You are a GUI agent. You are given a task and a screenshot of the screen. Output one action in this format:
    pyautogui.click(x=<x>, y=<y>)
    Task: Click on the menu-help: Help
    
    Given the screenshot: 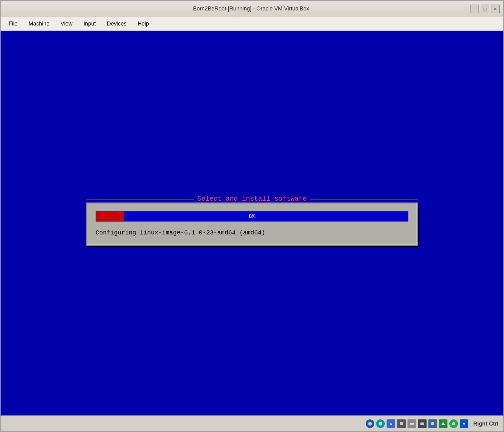 What is the action you would take?
    pyautogui.click(x=143, y=24)
    